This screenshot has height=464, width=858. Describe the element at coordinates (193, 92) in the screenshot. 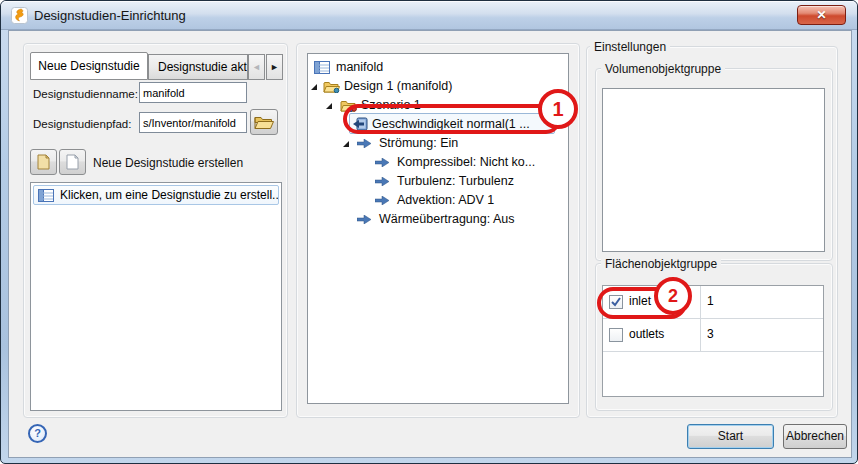

I see `design-study-name-input` at that location.